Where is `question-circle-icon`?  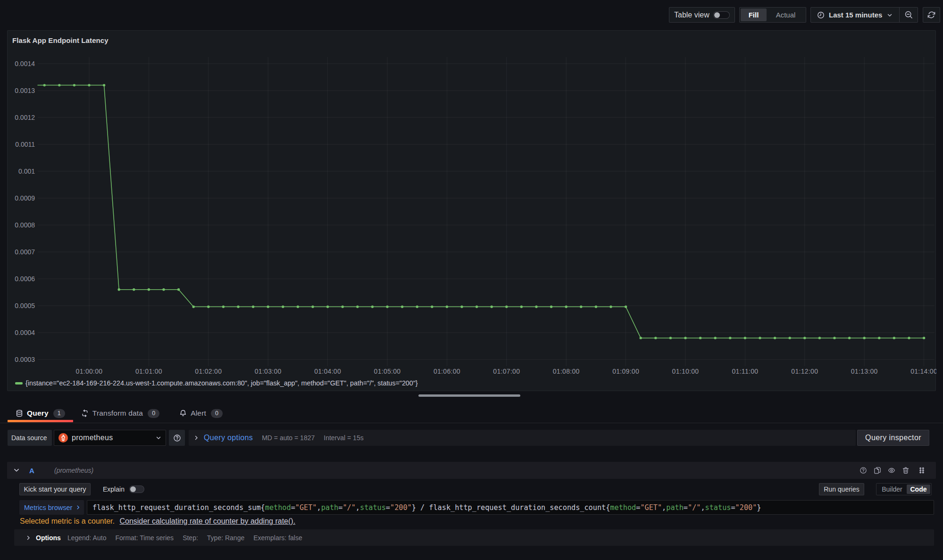 question-circle-icon is located at coordinates (177, 438).